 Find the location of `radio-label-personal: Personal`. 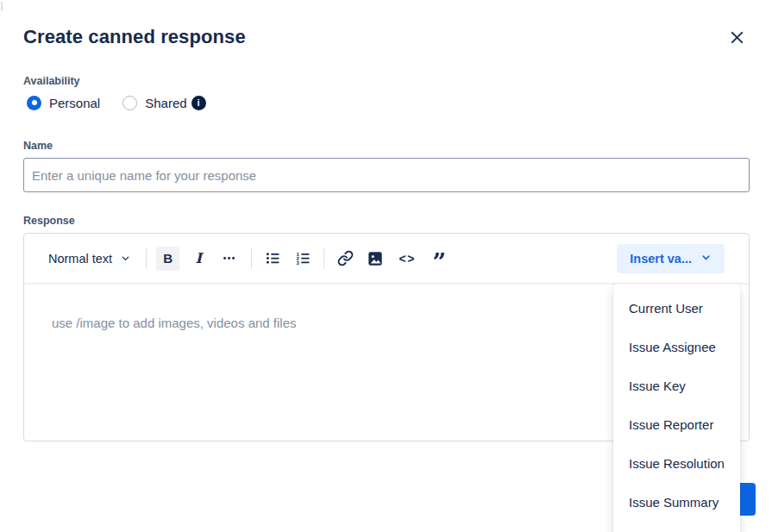

radio-label-personal: Personal is located at coordinates (74, 103).